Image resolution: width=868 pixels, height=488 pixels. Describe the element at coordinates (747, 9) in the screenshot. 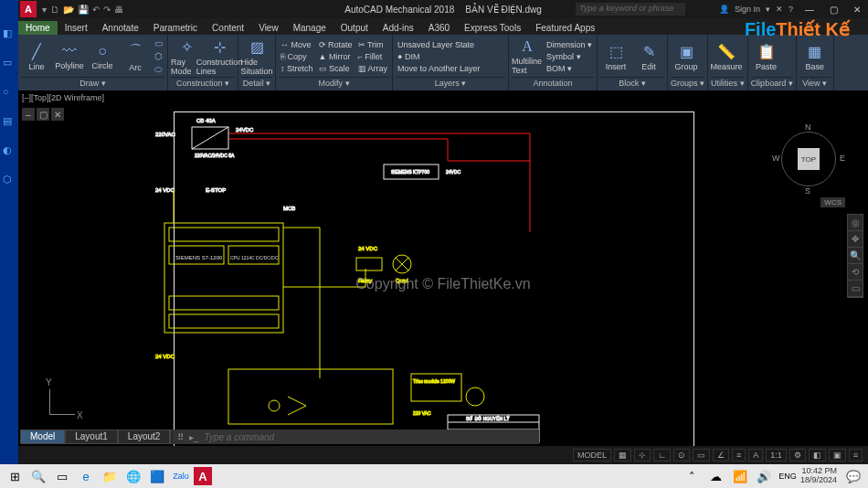

I see `signin-link: Sign In` at that location.